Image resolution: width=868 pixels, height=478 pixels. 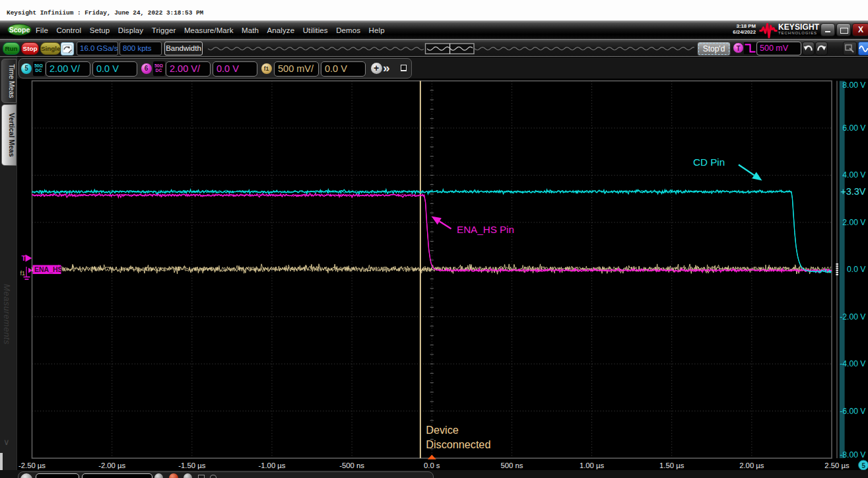 What do you see at coordinates (434, 11) in the screenshot?
I see `title-bar: Keysight Infiniium : Friday, June 24, 20…` at bounding box center [434, 11].